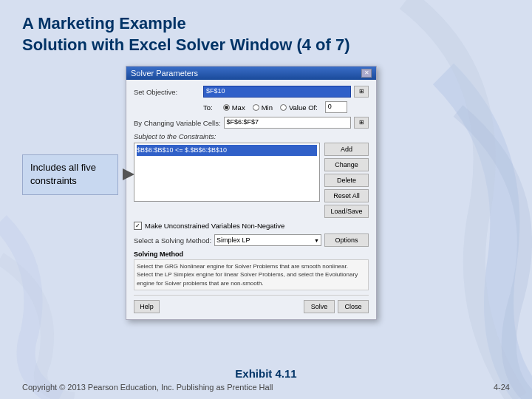 This screenshot has height=399, width=532. Describe the element at coordinates (266, 34) in the screenshot. I see `slide-title: A Marketing Example Solution with Excel …` at that location.